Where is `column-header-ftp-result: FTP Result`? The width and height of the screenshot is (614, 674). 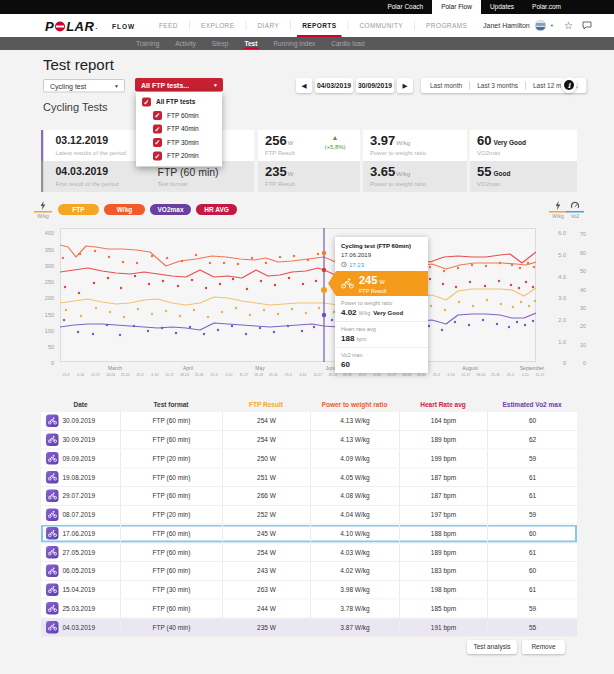
column-header-ftp-result: FTP Result is located at coordinates (266, 404).